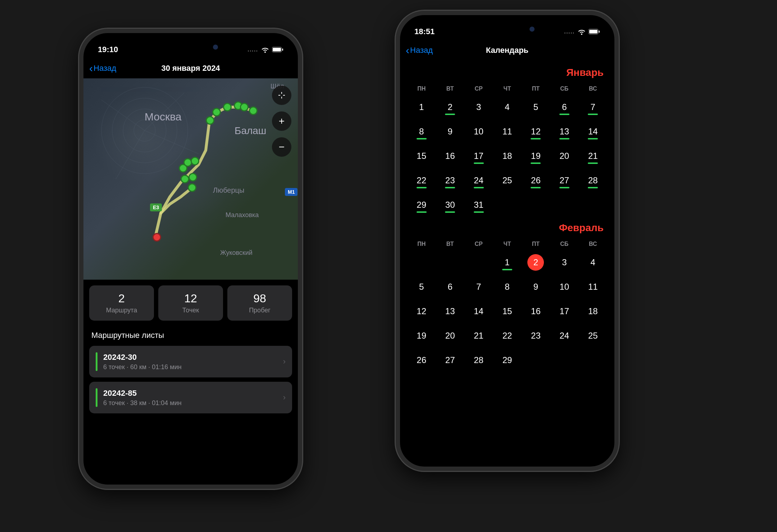 This screenshot has height=532, width=777. Describe the element at coordinates (191, 179) in the screenshot. I see `map-view: Москва Балаш Люберцы Малаховка Жуковский…` at that location.